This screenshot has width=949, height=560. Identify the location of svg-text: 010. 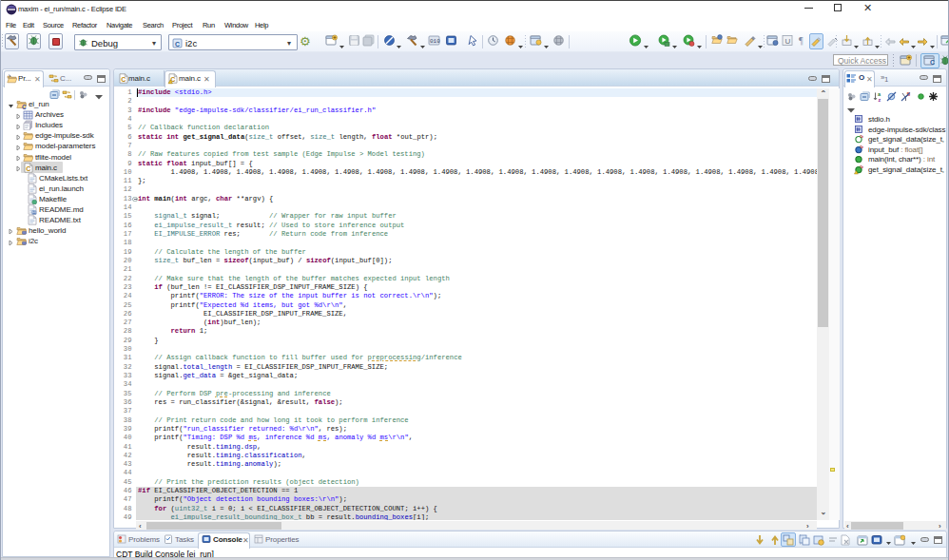
(436, 42).